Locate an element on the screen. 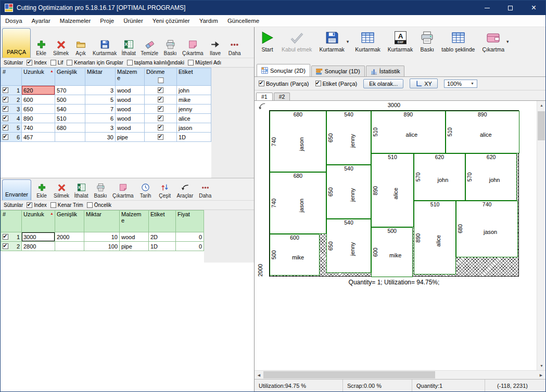 The image size is (546, 392). sheet-tab-1: #2 is located at coordinates (282, 97).